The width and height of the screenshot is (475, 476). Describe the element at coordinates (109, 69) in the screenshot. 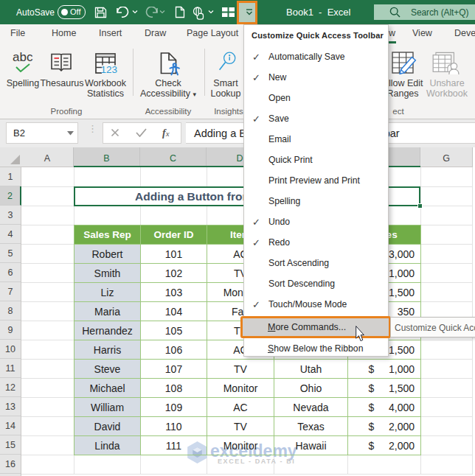

I see `svg-text: 123` at that location.